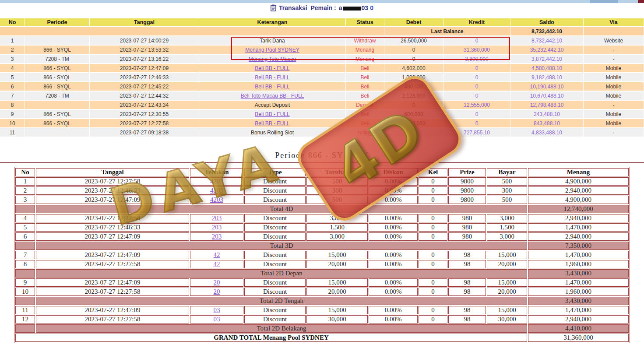 The width and height of the screenshot is (644, 348). Describe the element at coordinates (322, 328) in the screenshot. I see `subtotal-row: Total 2D Belakang 4,410,000` at that location.